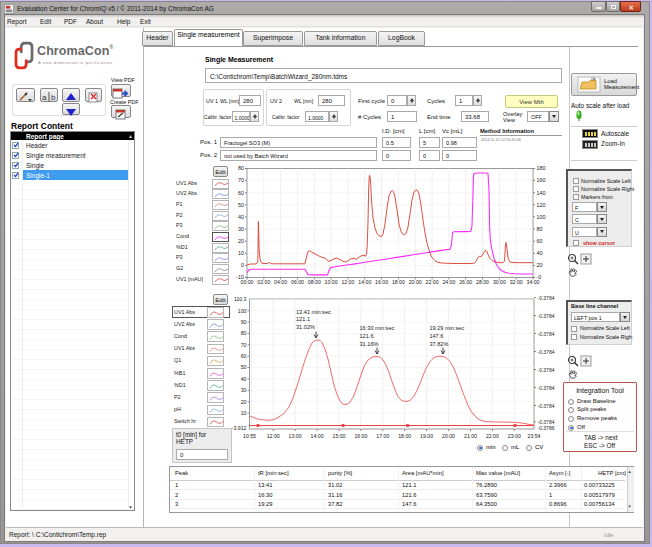  What do you see at coordinates (534, 436) in the screenshot?
I see `svg-text: 23:54` at bounding box center [534, 436].